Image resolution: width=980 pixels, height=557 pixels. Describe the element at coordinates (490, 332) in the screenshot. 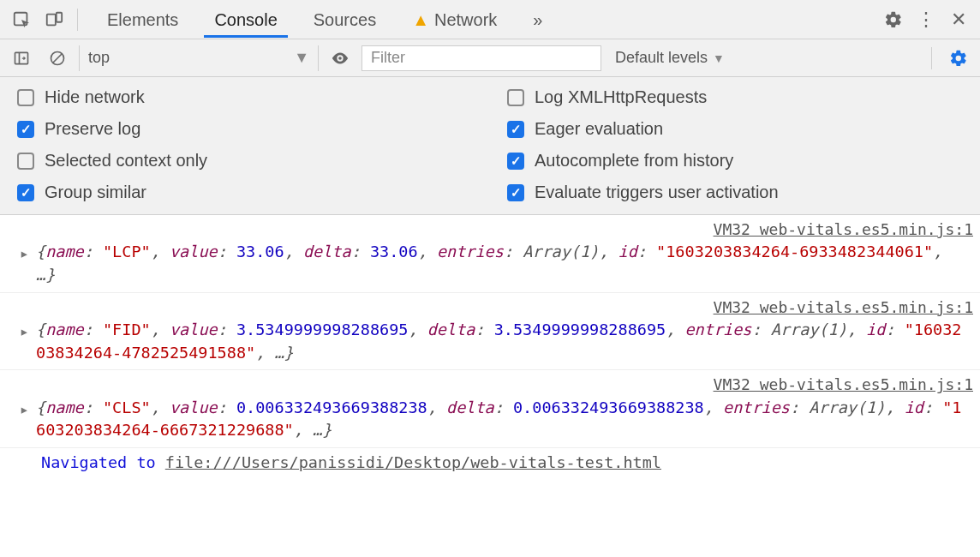

I see `console-message: VM32 web-vitals.es5.min.js:1▸{name: "FID…` at that location.